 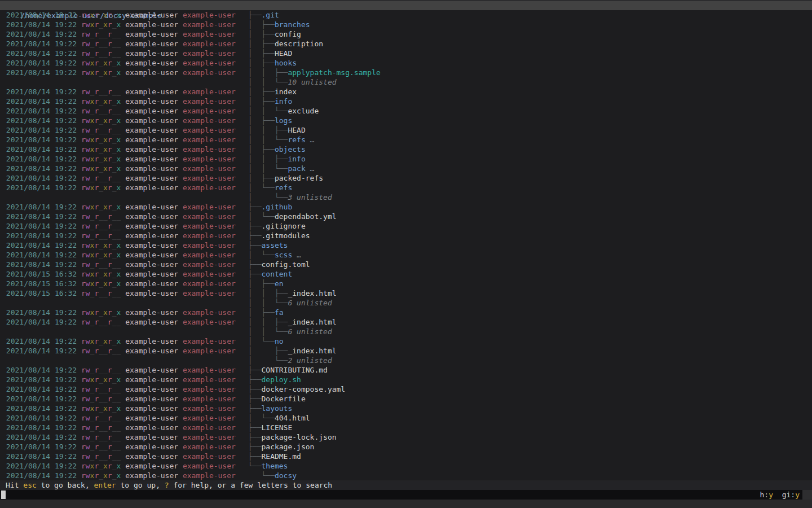 What do you see at coordinates (270, 15) in the screenshot?
I see `directory-entry: .git` at bounding box center [270, 15].